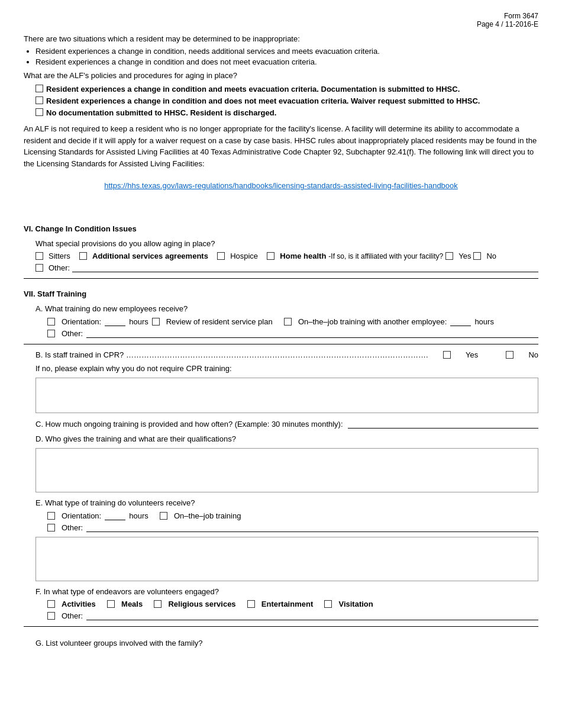  I want to click on checkbox-entertainment, so click(251, 604).